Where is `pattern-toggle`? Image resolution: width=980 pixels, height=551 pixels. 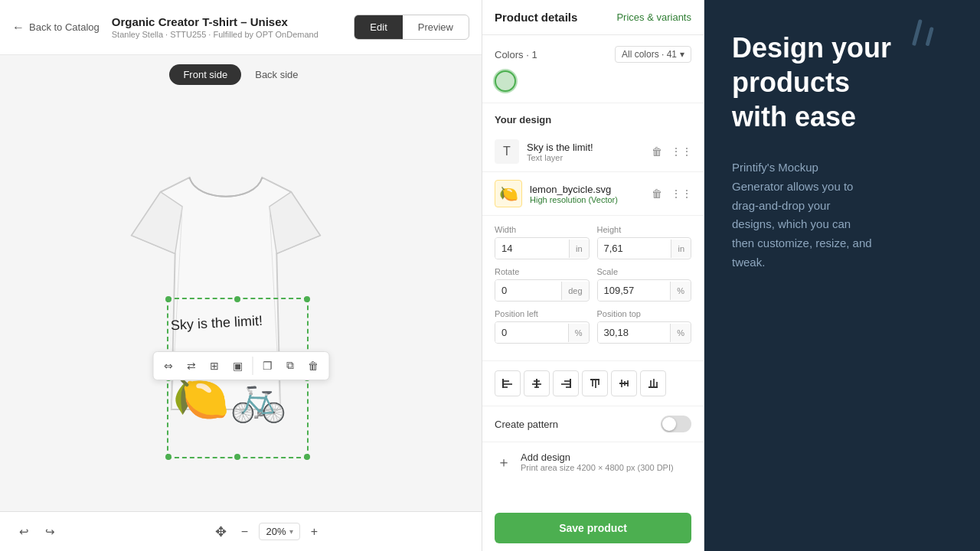 pattern-toggle is located at coordinates (676, 424).